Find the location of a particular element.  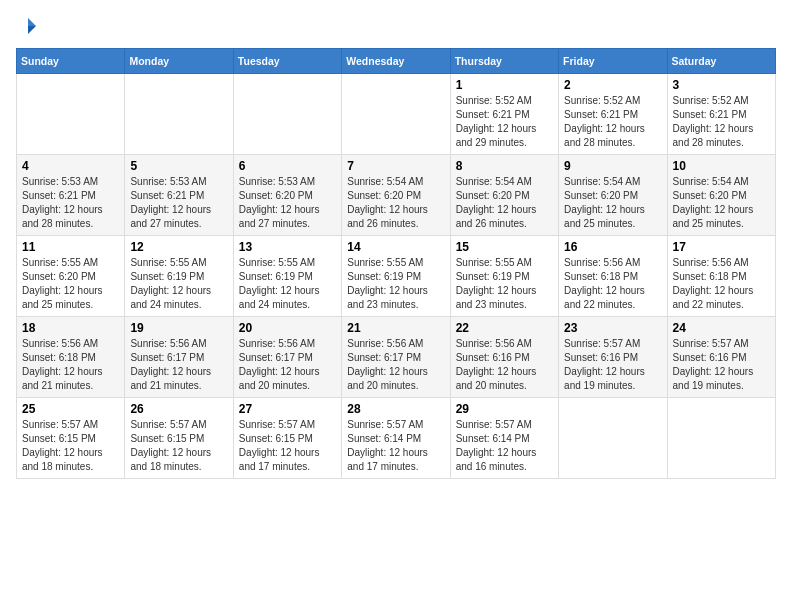

day-cell: 14Sunrise: 5:55 AMSunset: 6:19 PMDayligh… is located at coordinates (396, 276).